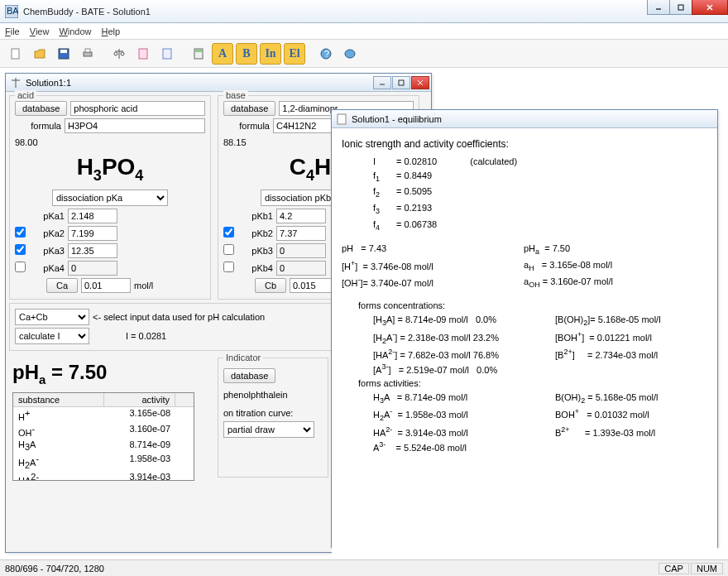  What do you see at coordinates (179, 317) in the screenshot?
I see `input-hint: <- select input data used for pH calcula…` at bounding box center [179, 317].